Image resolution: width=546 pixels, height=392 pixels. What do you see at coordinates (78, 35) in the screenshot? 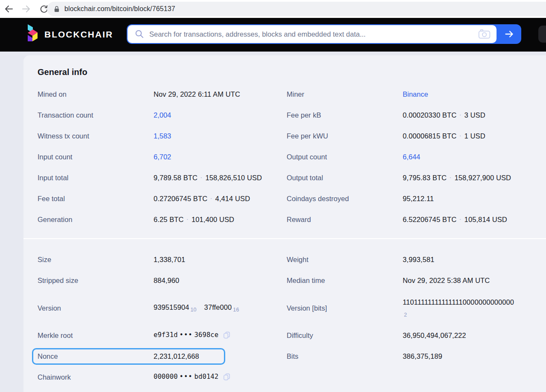
I see `brand-name: BLOCKCHAIR` at bounding box center [78, 35].